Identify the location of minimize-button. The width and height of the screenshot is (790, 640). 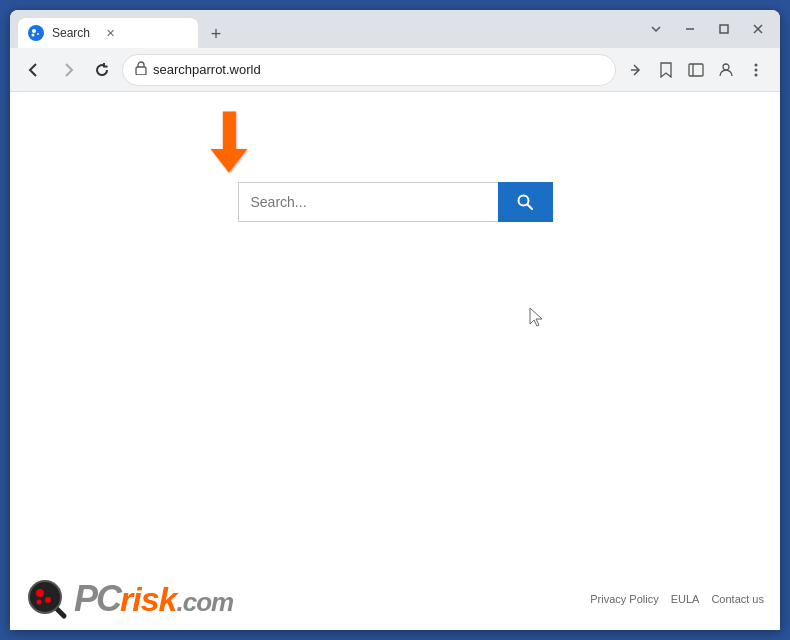
(690, 29).